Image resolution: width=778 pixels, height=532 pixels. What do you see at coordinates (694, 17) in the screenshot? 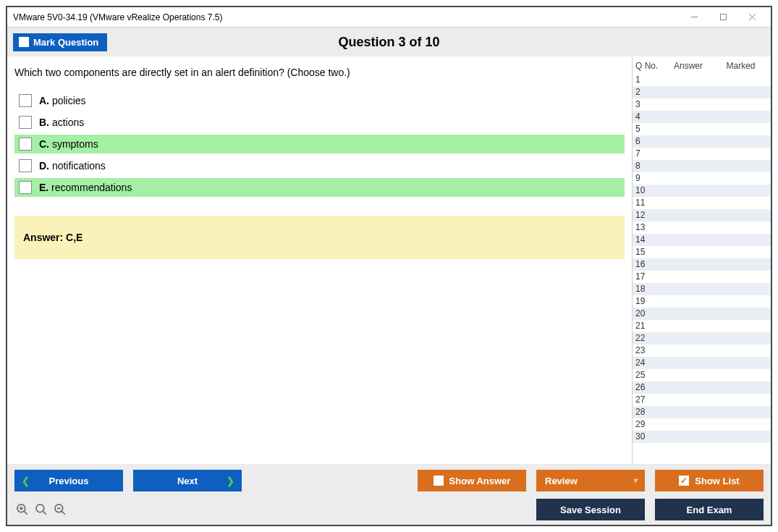
I see `minimize-button` at bounding box center [694, 17].